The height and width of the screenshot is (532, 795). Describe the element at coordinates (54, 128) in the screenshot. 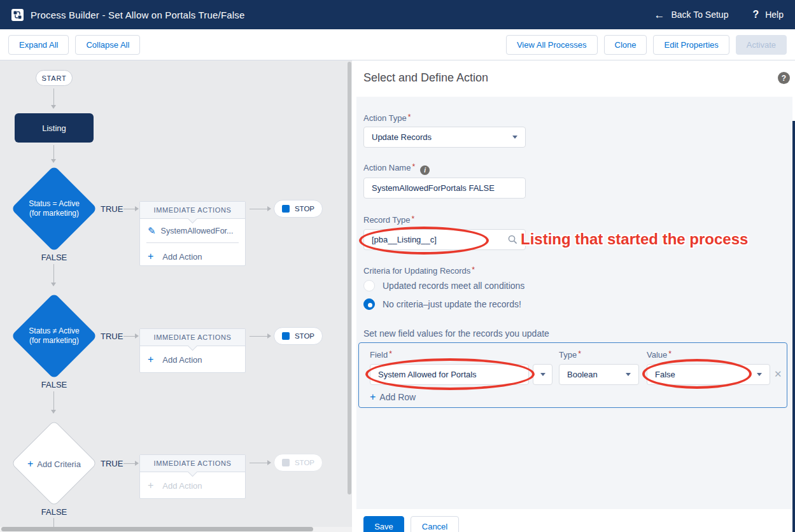

I see `trigger-node-listing: Listing` at that location.